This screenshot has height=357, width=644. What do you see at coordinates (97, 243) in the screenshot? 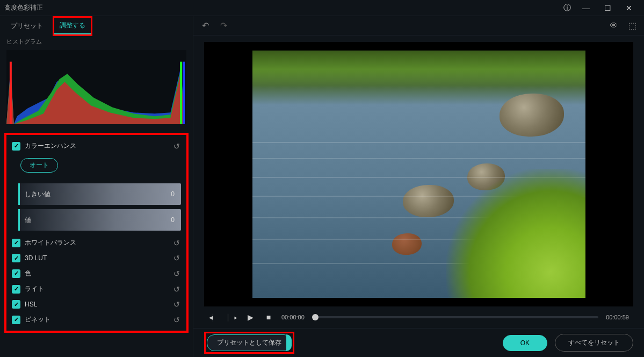
I see `section-white-balance: ✓ ホワイトバランス ↺` at bounding box center [97, 243].